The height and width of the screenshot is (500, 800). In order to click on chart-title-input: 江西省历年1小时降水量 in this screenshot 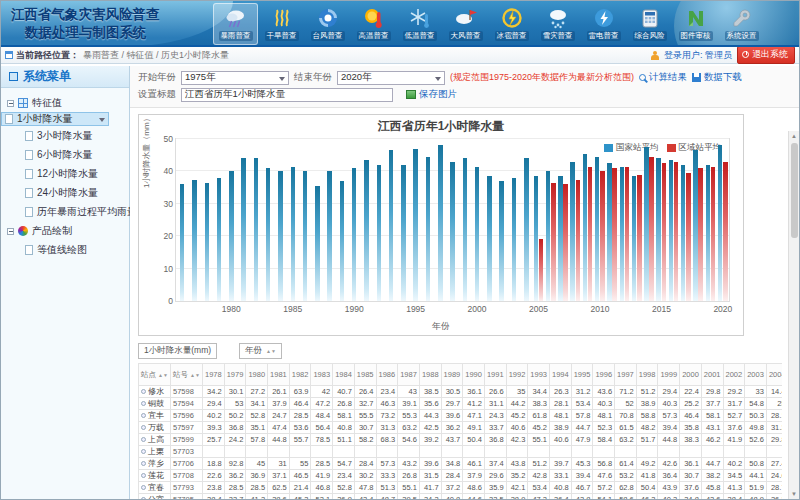, I will do `click(287, 95)`.